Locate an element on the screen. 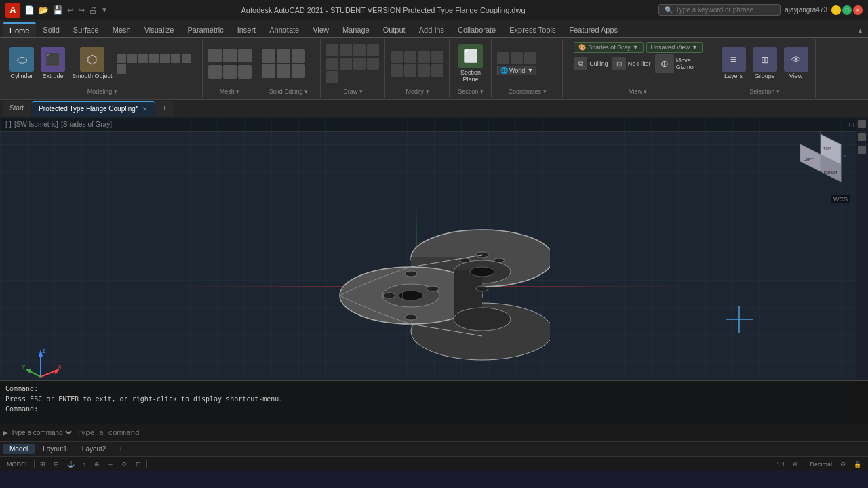 The width and height of the screenshot is (868, 488). cylinder-button: ⬭ Cylinder is located at coordinates (22, 64).